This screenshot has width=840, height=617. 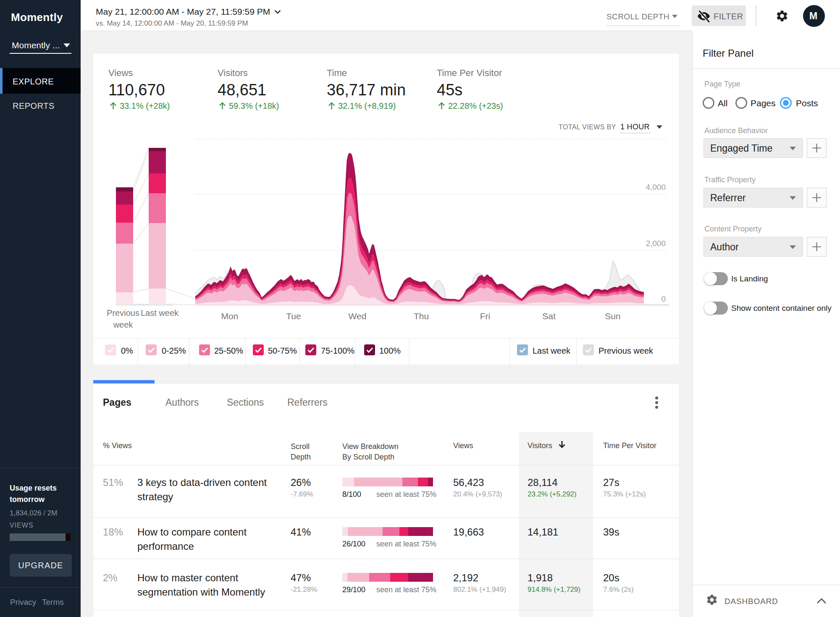 What do you see at coordinates (358, 316) in the screenshot?
I see `svg-text: Wed` at bounding box center [358, 316].